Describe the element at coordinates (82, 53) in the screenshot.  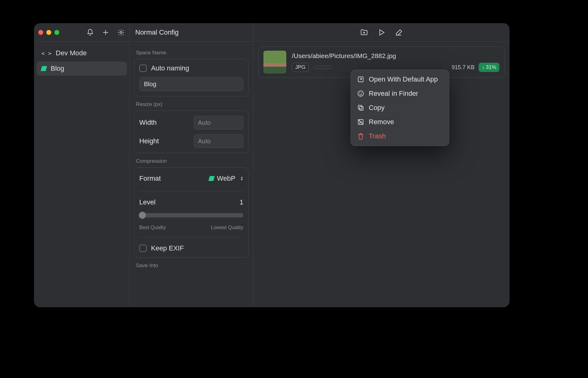
I see `sidebar-item-dev-mode: < > Dev Mode` at that location.